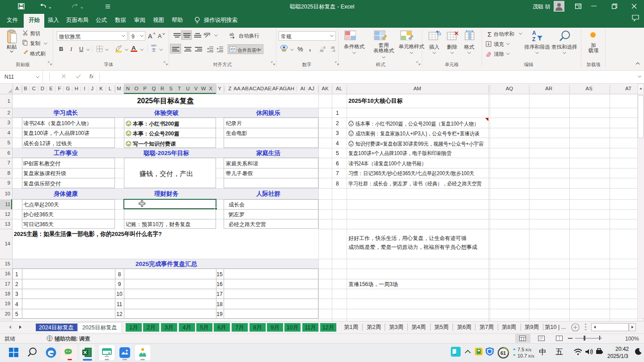 Image resolution: width=644 pixels, height=362 pixels. I want to click on svg-text: ab, so click(232, 34).